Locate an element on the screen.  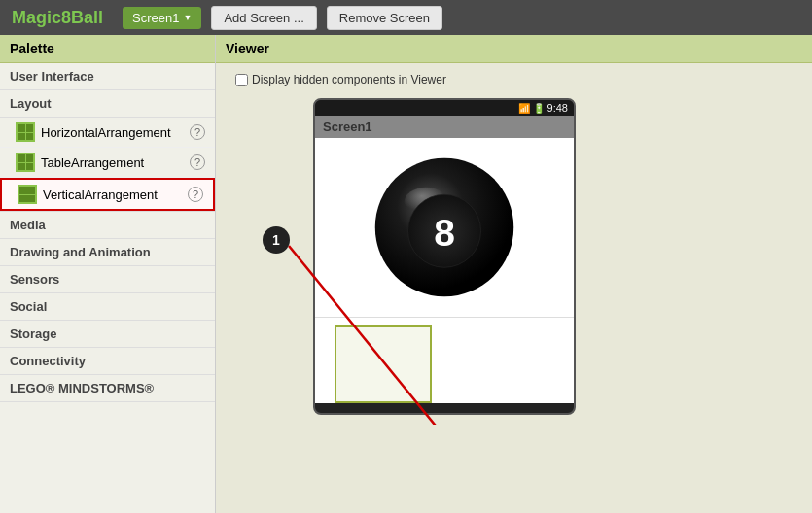
sidebar-item-storage: Storage is located at coordinates (107, 334).